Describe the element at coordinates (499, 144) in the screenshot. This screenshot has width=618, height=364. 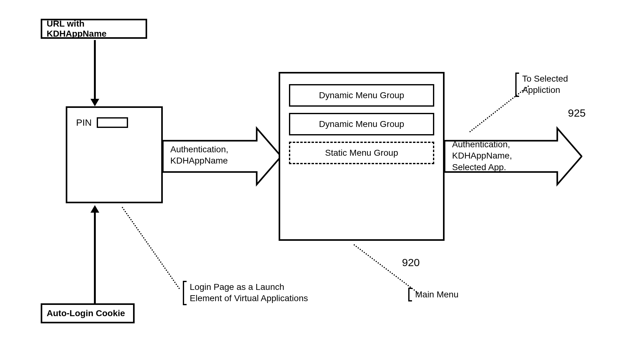
I see `arrow2-l1: Authentication,` at that location.